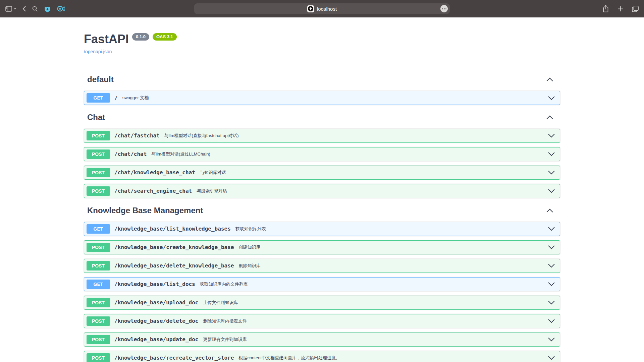 This screenshot has height=362, width=644. I want to click on endpoint-row: POST /chat/fastchat 与llm模型对话(直接与fastchat…, so click(322, 136).